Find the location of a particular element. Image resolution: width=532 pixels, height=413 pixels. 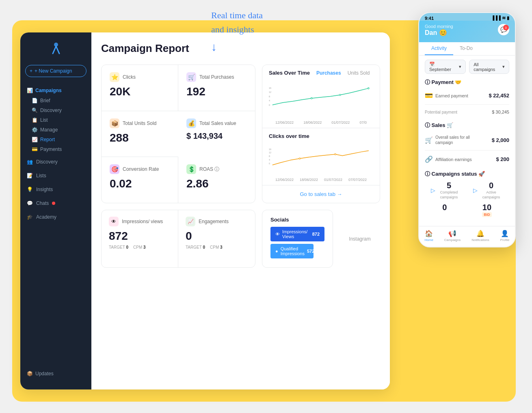

mobile-nav-campaigns: 📢 Campaigns is located at coordinates (452, 236).